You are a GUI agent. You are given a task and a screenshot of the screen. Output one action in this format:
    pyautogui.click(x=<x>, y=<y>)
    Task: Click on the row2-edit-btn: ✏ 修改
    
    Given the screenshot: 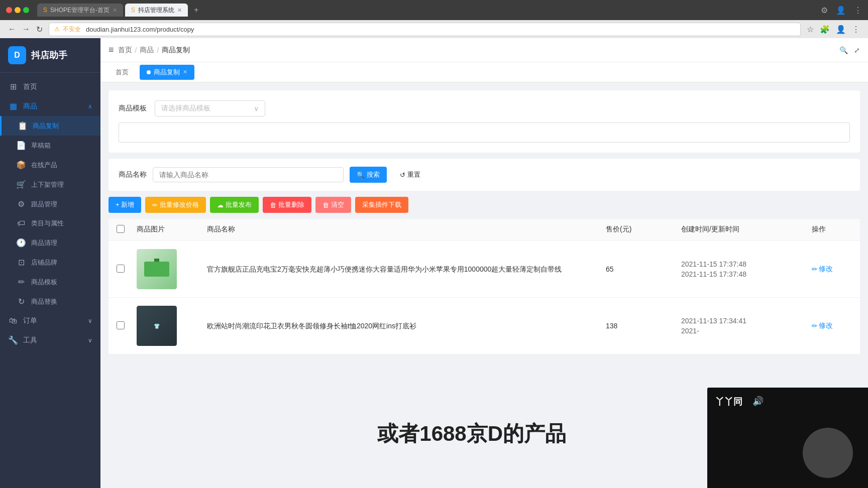 What is the action you would take?
    pyautogui.click(x=832, y=326)
    